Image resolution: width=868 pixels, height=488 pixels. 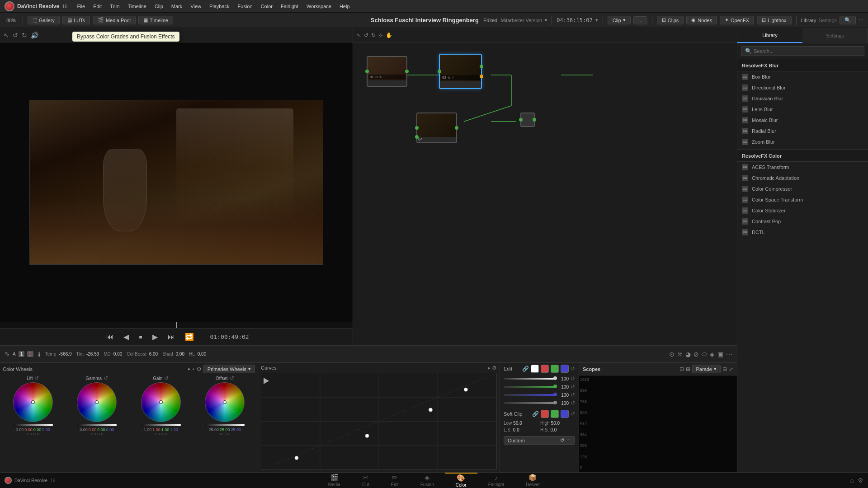 What do you see at coordinates (98, 6) in the screenshot?
I see `menu-edit: Edit` at bounding box center [98, 6].